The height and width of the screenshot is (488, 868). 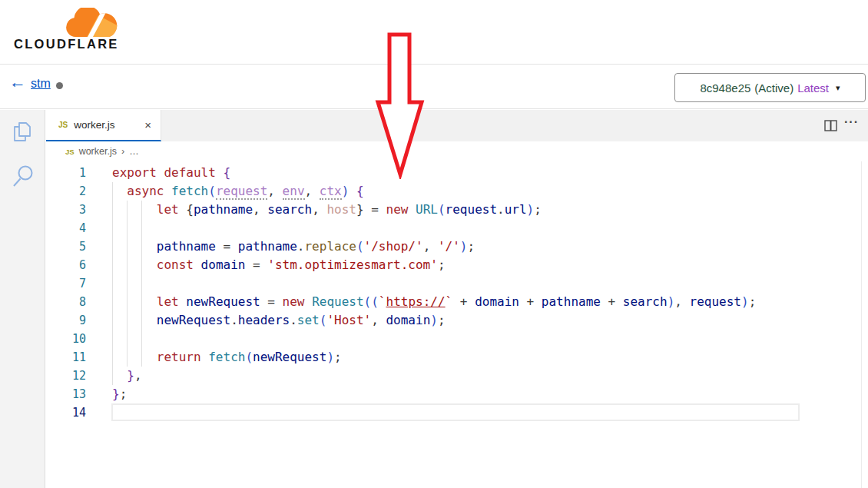 I want to click on line-number: 4, so click(x=66, y=228).